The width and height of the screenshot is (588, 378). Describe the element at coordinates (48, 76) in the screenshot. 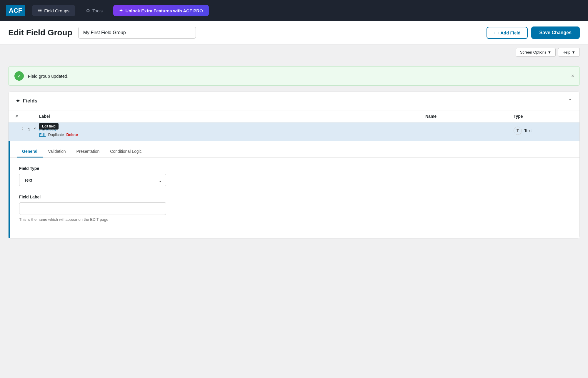

I see `notice-text: Field group updated.` at that location.